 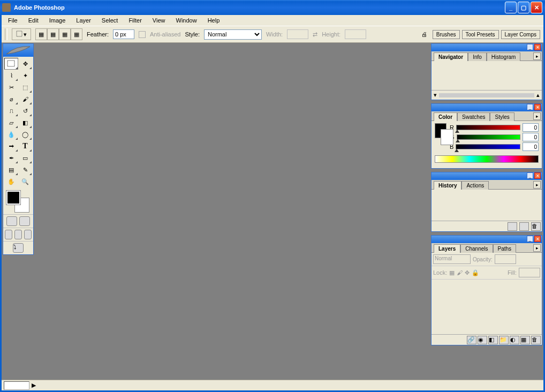 I want to click on style-select: Normal, so click(x=233, y=34).